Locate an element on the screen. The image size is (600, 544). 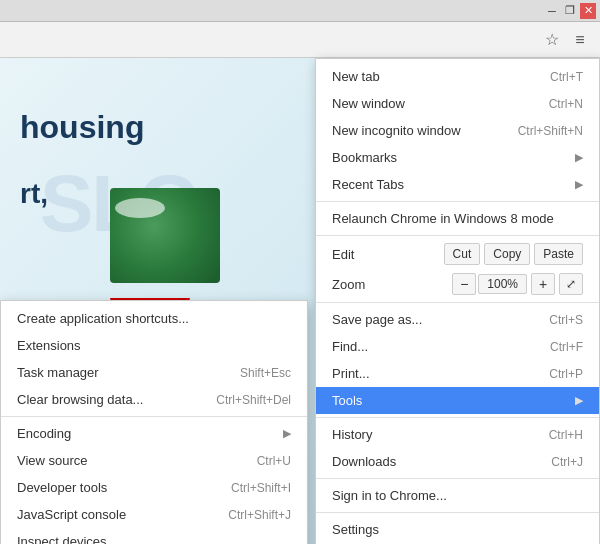
submenu-item-6: View sourceCtrl+U is located at coordinates (154, 460).